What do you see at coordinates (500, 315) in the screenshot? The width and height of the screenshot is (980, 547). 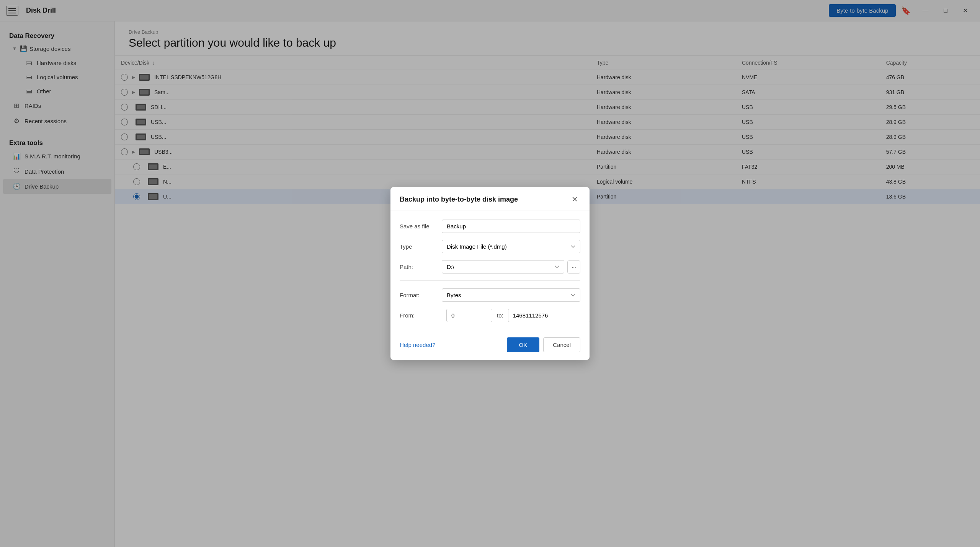 I see `to-label: to:` at bounding box center [500, 315].